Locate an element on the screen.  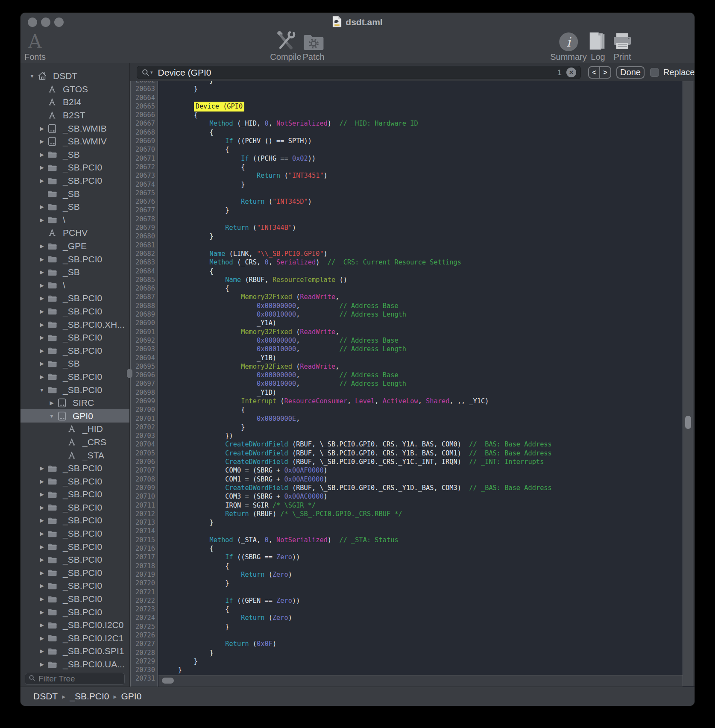
replace-checkbox is located at coordinates (654, 73).